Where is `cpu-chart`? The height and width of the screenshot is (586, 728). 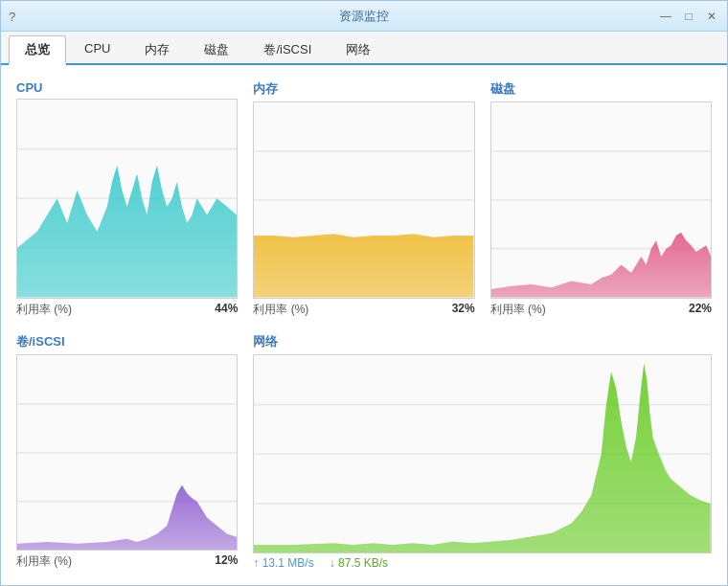
cpu-chart is located at coordinates (126, 199).